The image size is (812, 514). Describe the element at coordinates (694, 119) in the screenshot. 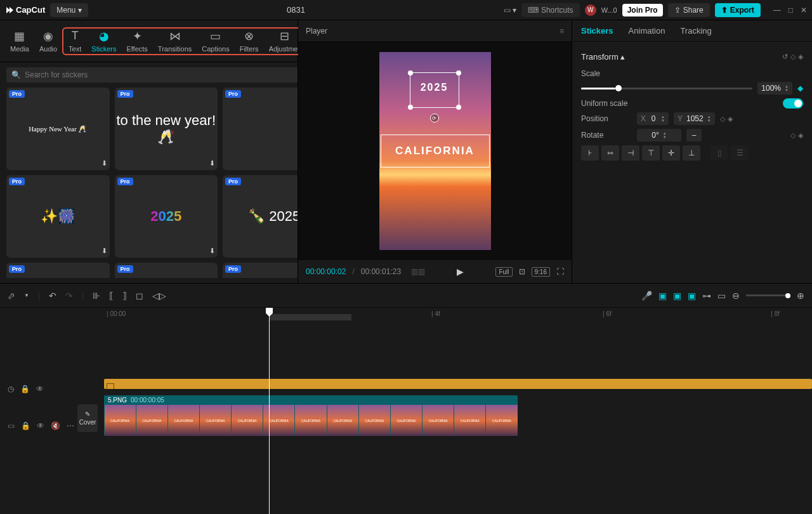

I see `position-y-input: Y1052▲▼` at that location.